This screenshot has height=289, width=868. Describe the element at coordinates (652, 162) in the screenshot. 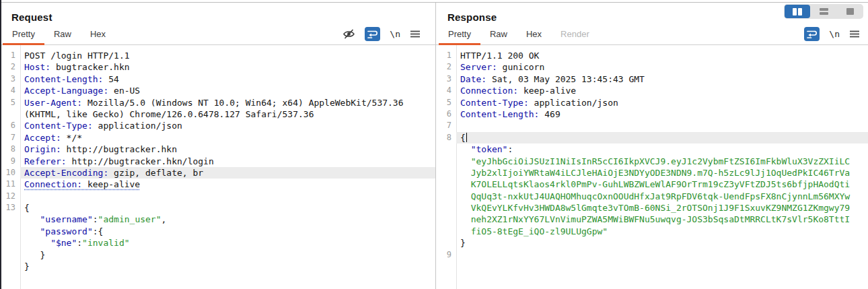

I see `code-line: "eyJhbGciOiJSUzI1NiIsInR5cCI6IkpXVCJ9.ey…` at that location.